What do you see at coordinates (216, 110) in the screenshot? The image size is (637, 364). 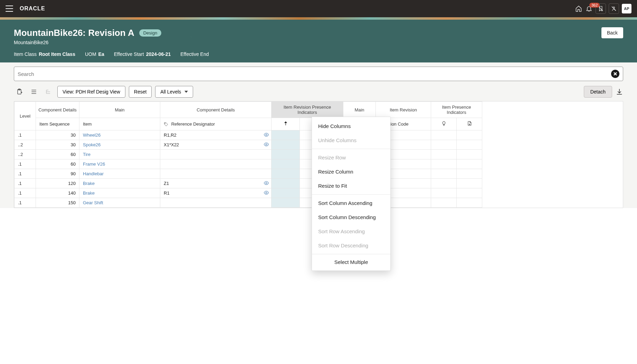 I see `col-group-component-details-2: Component Details` at bounding box center [216, 110].